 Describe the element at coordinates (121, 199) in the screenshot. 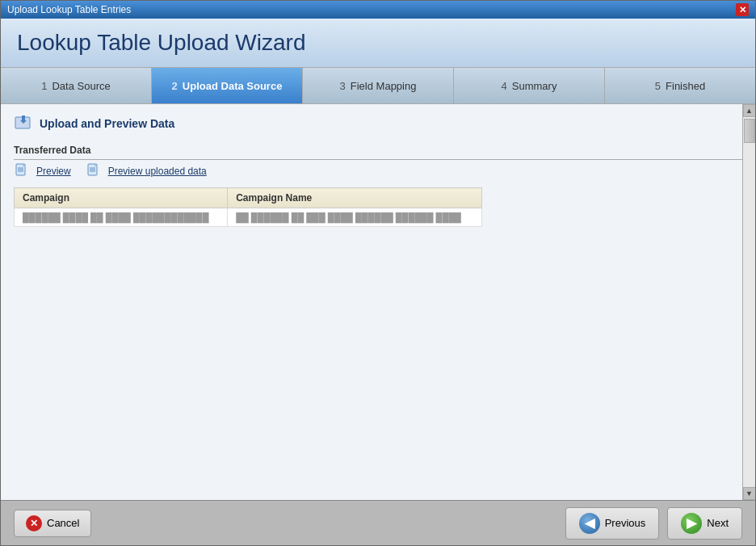

I see `col-campaign: Campaign` at that location.